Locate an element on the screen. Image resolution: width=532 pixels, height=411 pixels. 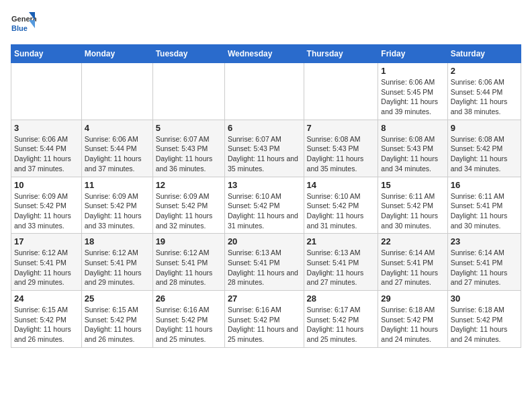
calendar-cell: 29Sunrise: 6:18 AM Sunset: 5:42 PM Dayli… is located at coordinates (412, 320).